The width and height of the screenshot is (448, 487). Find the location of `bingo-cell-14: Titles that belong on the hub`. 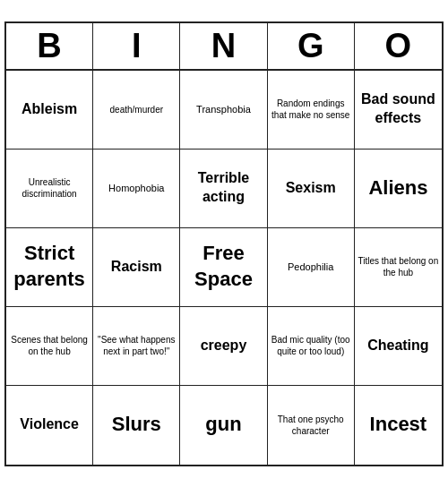

bingo-cell-14: Titles that belong on the hub is located at coordinates (398, 268).